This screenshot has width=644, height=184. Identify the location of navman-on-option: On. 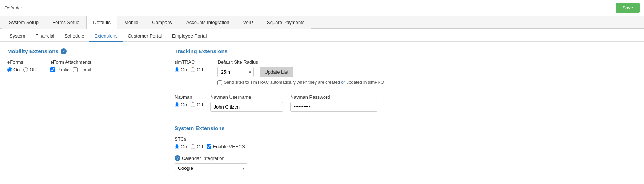
(181, 105).